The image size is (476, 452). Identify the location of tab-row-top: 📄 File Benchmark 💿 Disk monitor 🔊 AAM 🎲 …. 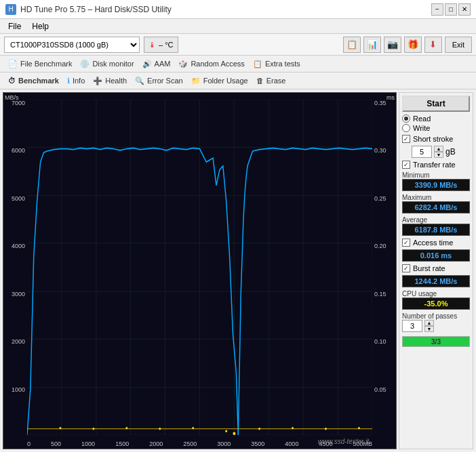
(238, 64).